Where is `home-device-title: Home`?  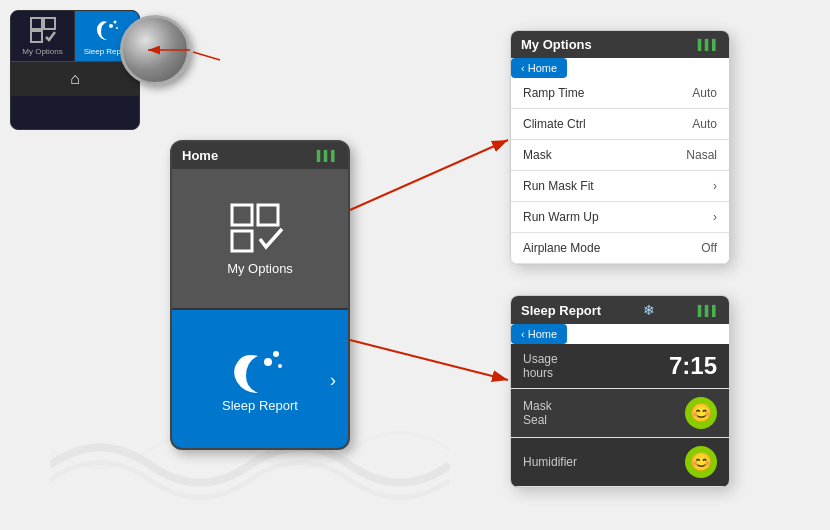 home-device-title: Home is located at coordinates (200, 156).